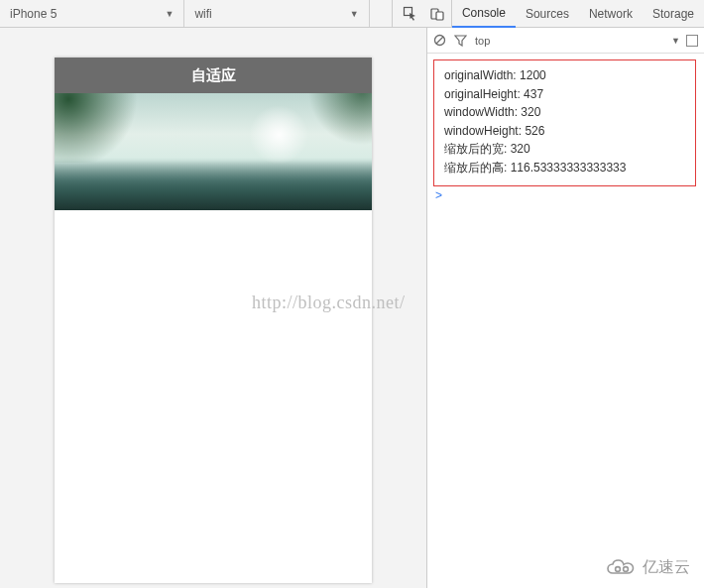  I want to click on filter-icon, so click(460, 41).